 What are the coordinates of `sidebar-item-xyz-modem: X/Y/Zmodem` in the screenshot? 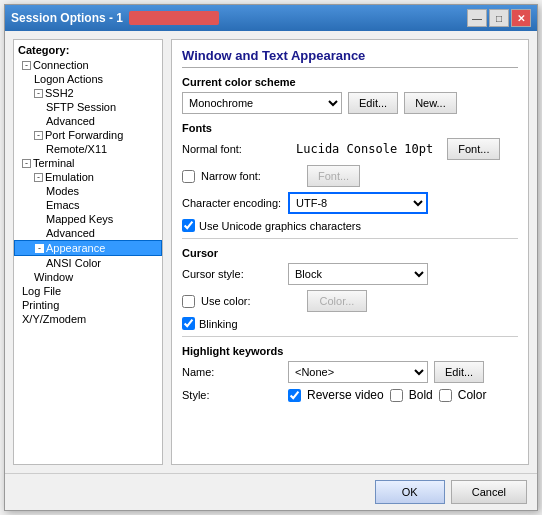 It's located at (88, 319).